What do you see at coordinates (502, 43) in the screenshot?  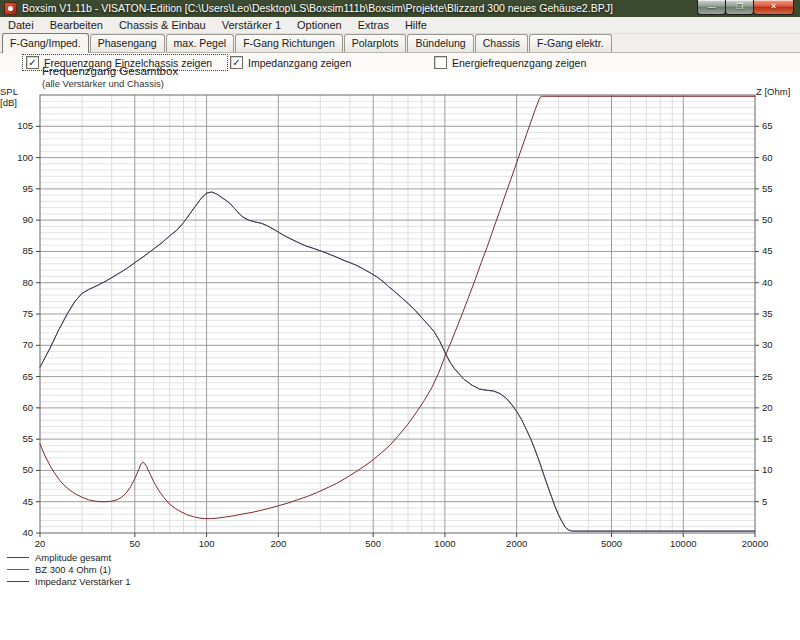 I see `tab-chassis: Chassis` at bounding box center [502, 43].